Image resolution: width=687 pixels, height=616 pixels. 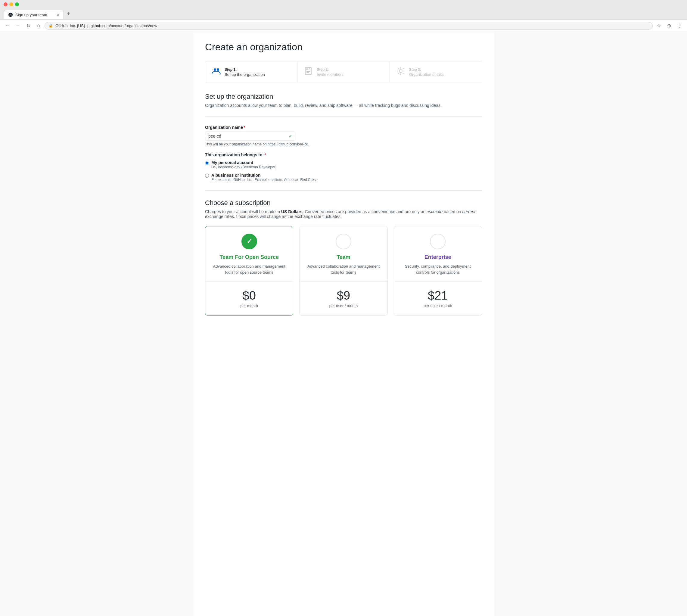 I want to click on minimize-button, so click(x=12, y=4).